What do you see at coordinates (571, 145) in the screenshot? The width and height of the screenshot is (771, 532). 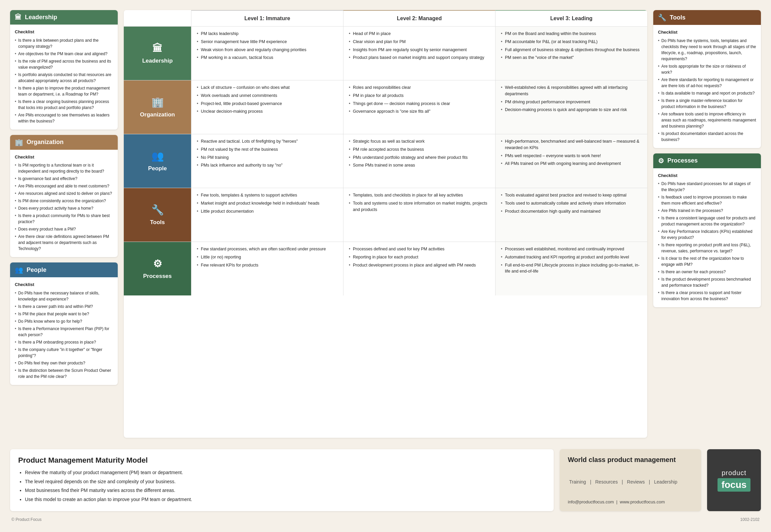 I see `list-item: High-performance, benchmarked and well-b…` at bounding box center [571, 145].